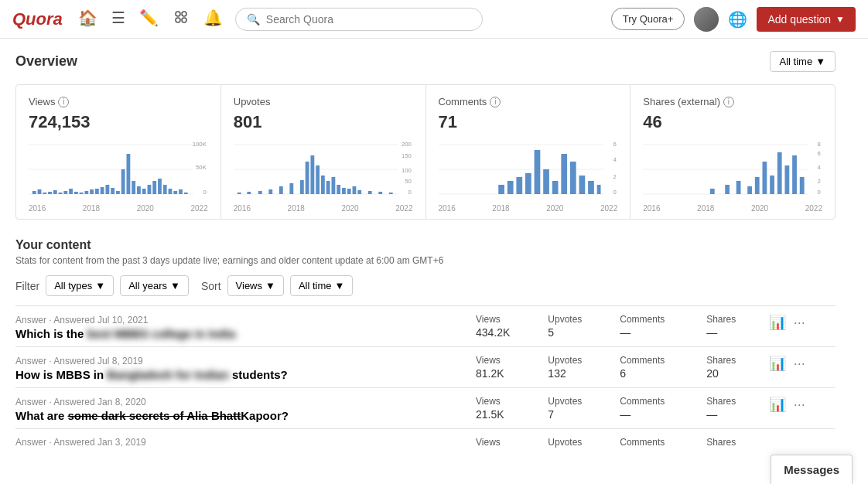  What do you see at coordinates (407, 144) in the screenshot?
I see `svg-text: 200` at bounding box center [407, 144].